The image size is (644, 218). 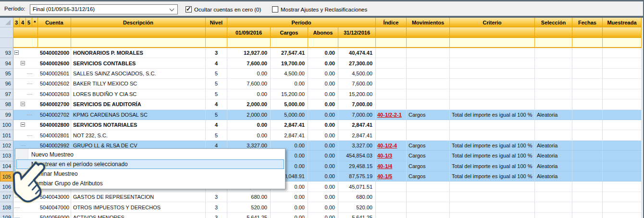 I want to click on cell-descripcion: ACTIVOS MENORES, so click(x=138, y=215).